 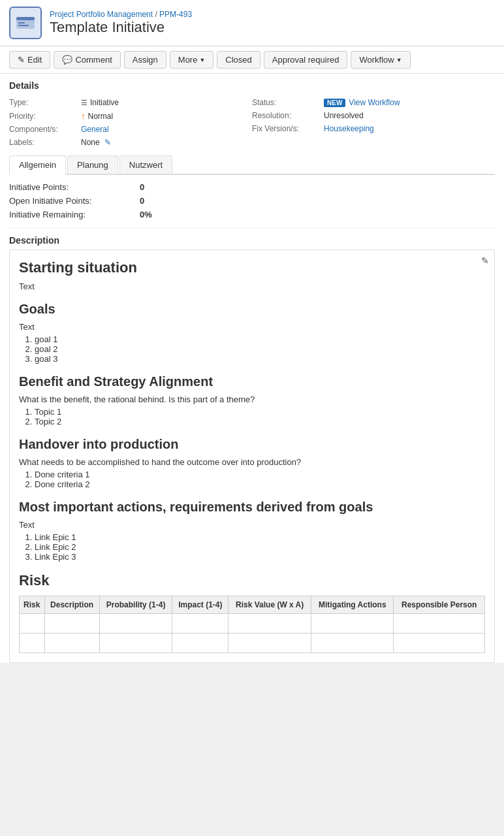 I want to click on actions-text: Text, so click(x=252, y=525).